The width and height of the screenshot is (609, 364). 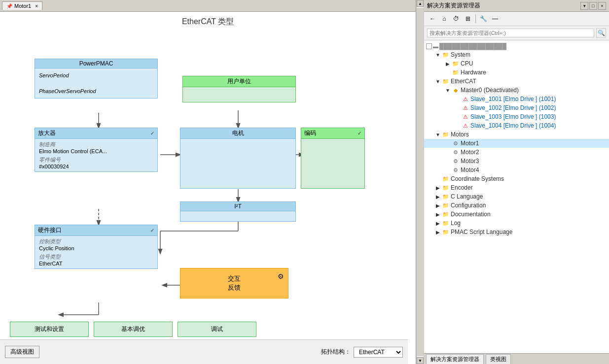 What do you see at coordinates (448, 91) in the screenshot?
I see `master0-expand: ▼` at bounding box center [448, 91].